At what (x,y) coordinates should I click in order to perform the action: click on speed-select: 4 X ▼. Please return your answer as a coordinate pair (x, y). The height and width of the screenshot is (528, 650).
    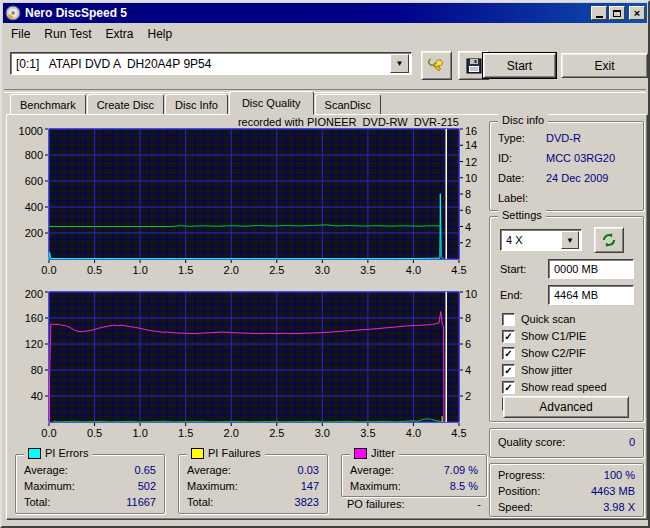
    Looking at the image, I should click on (541, 240).